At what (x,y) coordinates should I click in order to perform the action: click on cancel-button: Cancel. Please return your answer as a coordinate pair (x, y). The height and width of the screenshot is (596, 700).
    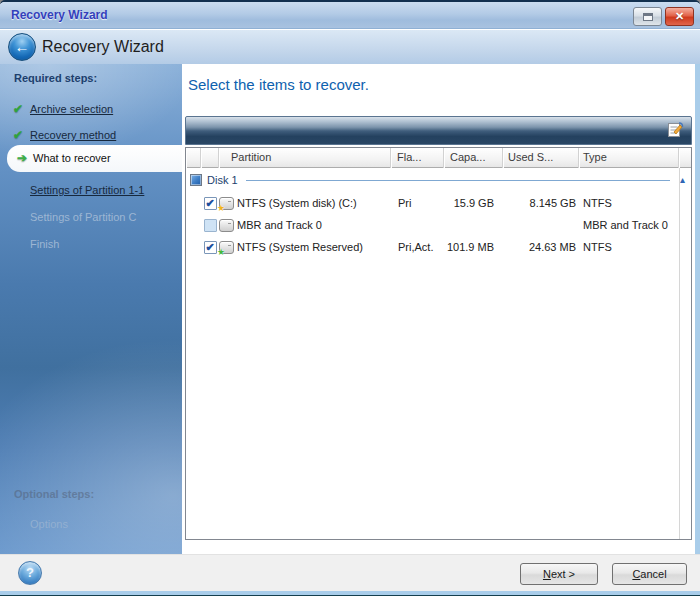
    Looking at the image, I should click on (650, 574).